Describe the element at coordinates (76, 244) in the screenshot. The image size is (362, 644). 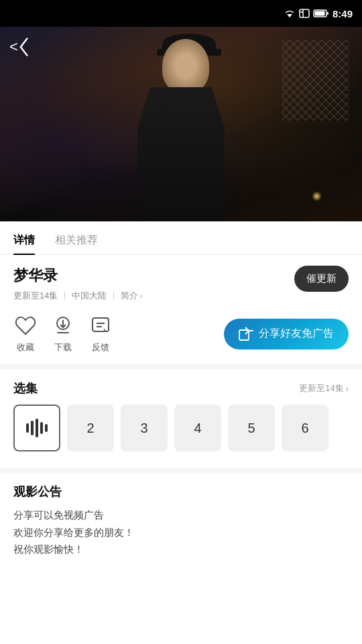
I see `tab-related: 相关推荐` at that location.